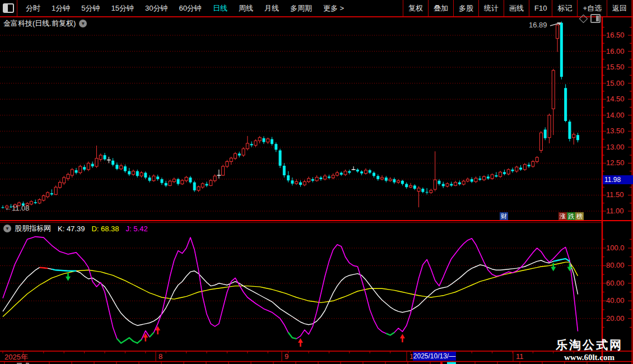 The image size is (633, 364). I want to click on price-axis-label: 16.50, so click(619, 35).